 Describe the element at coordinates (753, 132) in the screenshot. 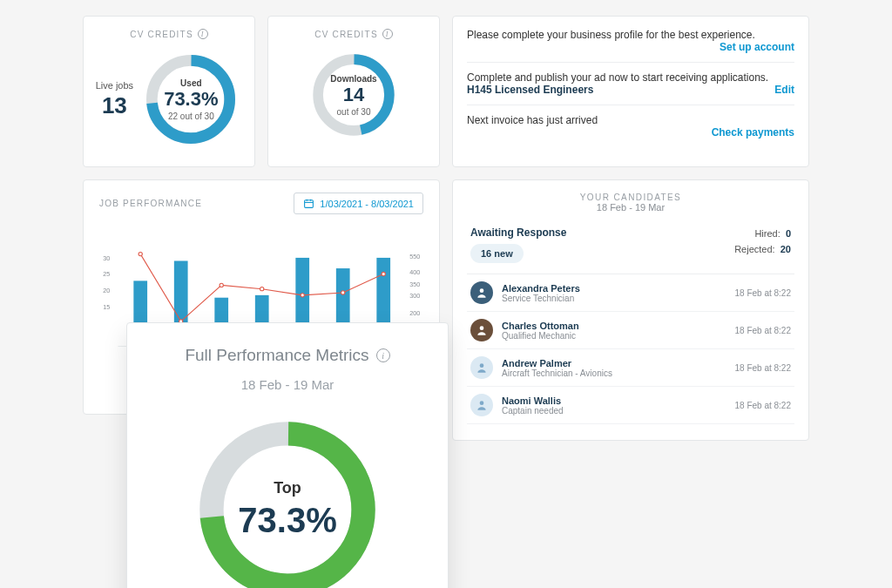

I see `check-payments-link: Check payments` at that location.